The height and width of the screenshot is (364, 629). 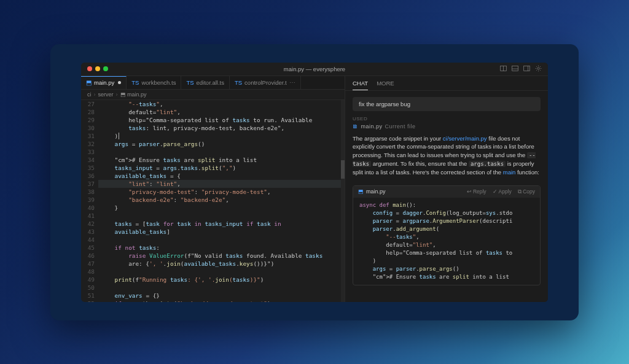 I want to click on inline-code: args.tasks, so click(x=487, y=164).